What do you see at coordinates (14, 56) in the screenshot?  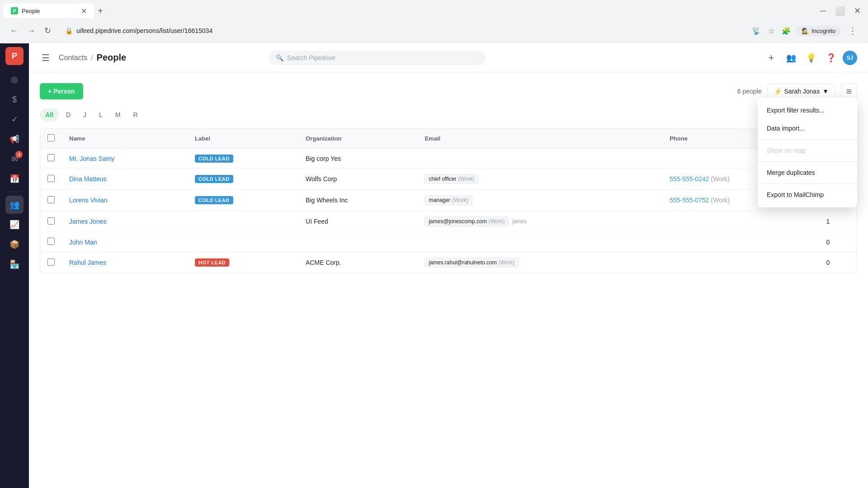 I see `app-logo: P` at bounding box center [14, 56].